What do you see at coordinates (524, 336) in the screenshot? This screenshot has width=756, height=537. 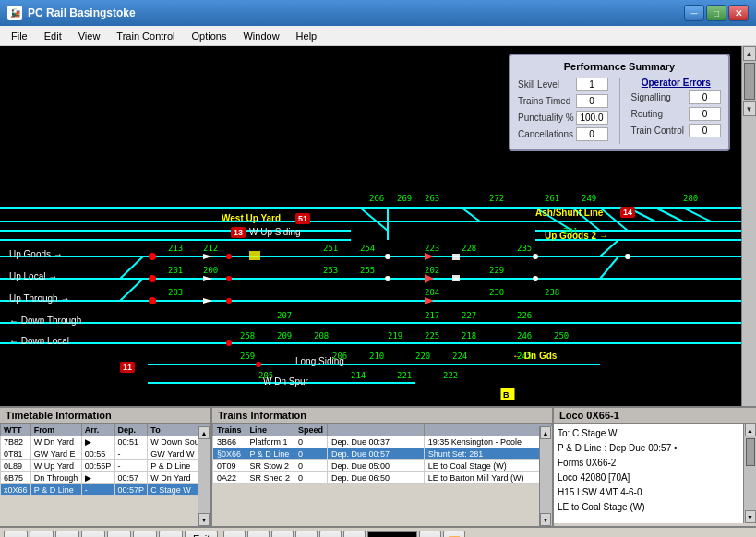 I see `svg-text: 246` at bounding box center [524, 336].